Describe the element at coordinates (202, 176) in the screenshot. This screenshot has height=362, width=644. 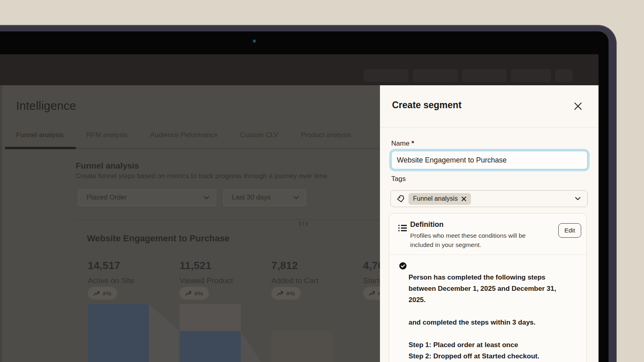
I see `section-description: Create funnel steps based on metrics to …` at that location.